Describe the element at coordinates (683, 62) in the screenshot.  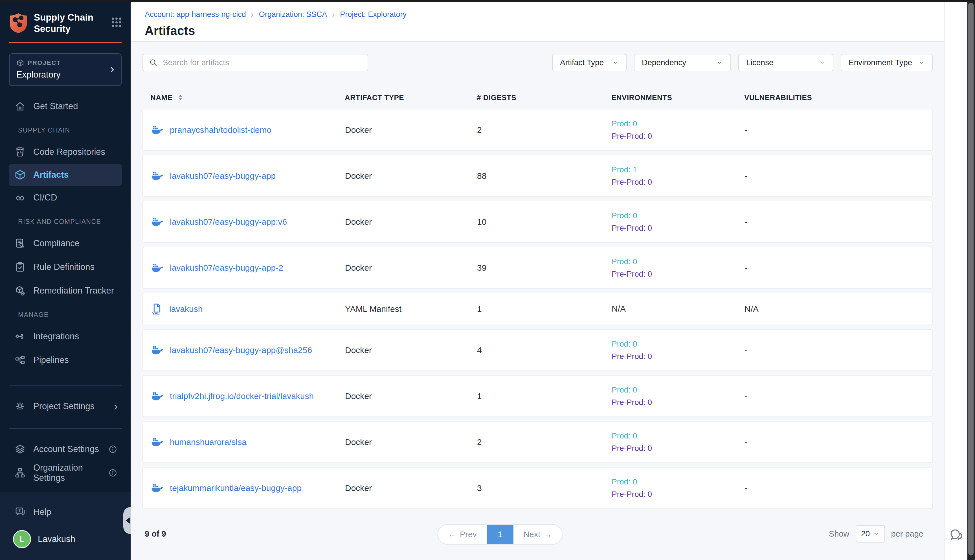
I see `filter-dependency: Dependency` at that location.